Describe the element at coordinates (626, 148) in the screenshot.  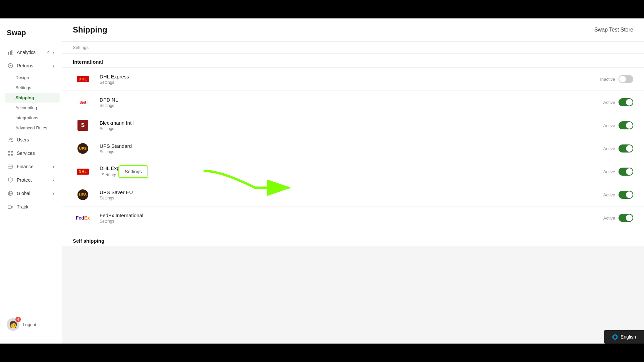
I see `toggle-ups-standard` at that location.